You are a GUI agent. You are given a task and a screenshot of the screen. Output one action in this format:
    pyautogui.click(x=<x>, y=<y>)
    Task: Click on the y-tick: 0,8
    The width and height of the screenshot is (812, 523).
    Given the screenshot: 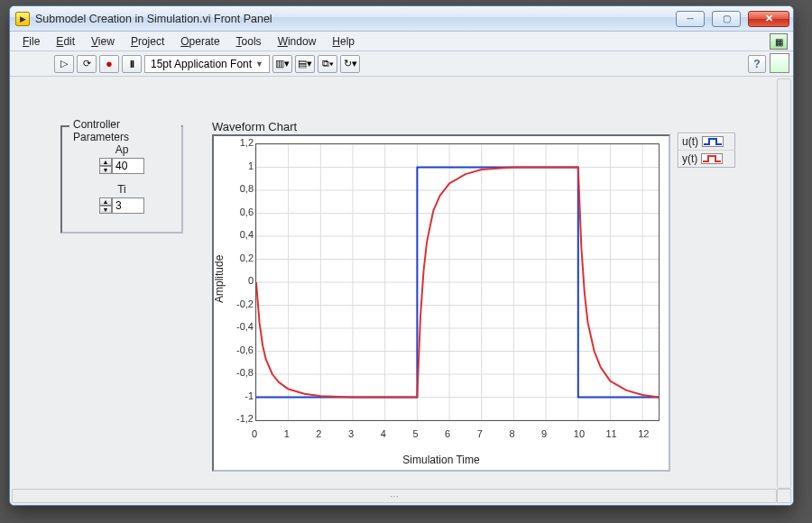 What is the action you would take?
    pyautogui.click(x=247, y=188)
    